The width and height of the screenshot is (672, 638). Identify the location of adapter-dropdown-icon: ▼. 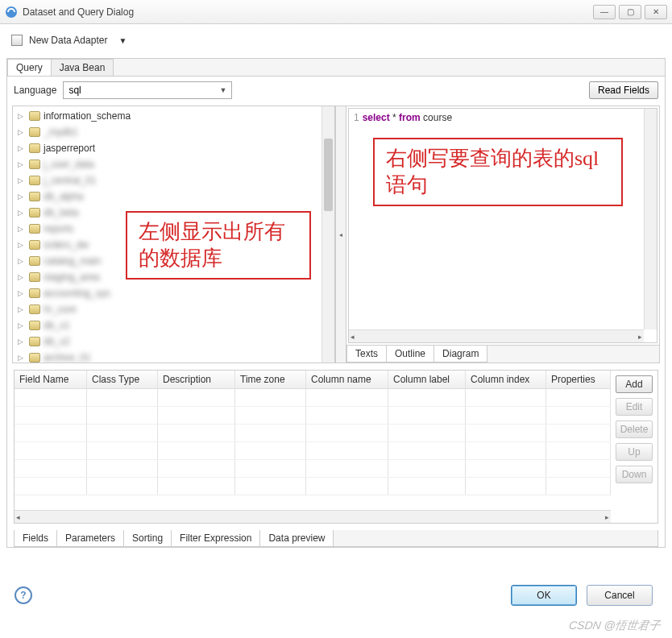
(122, 40).